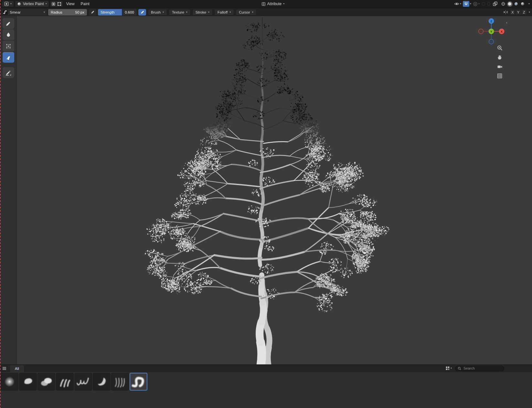 This screenshot has width=532, height=408. I want to click on tab-all-label: All, so click(17, 369).